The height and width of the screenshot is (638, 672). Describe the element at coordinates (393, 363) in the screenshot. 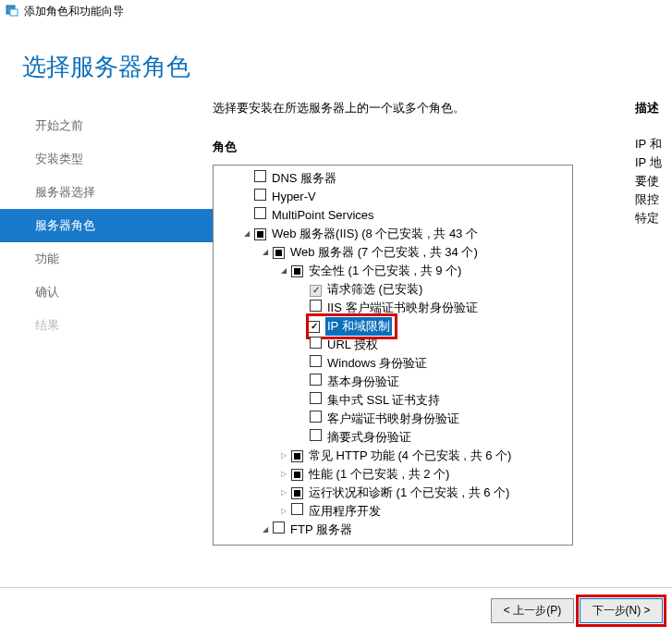

I see `tree-row: Windows 身份验证` at that location.